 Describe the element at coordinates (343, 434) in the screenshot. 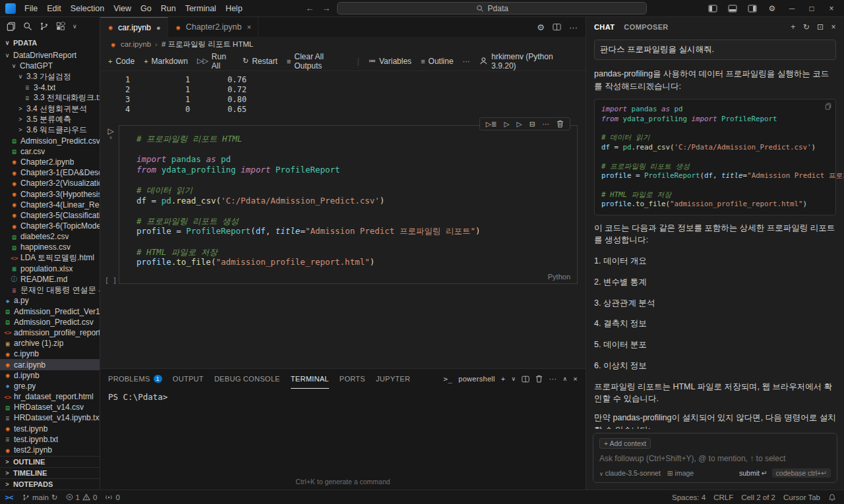

I see `terminal-content: PS C:\Pdata>` at that location.